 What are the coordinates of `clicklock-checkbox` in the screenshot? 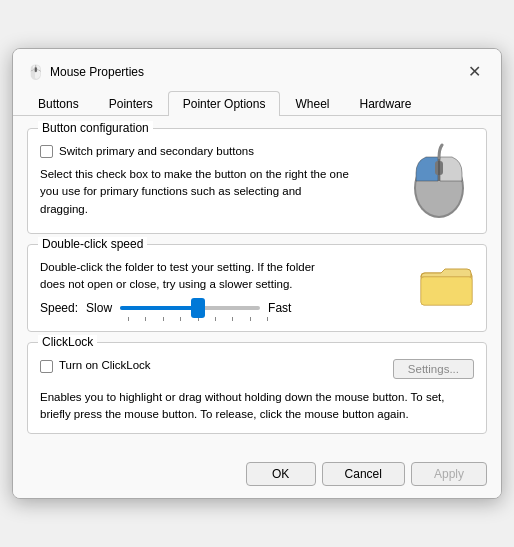 It's located at (46, 366).